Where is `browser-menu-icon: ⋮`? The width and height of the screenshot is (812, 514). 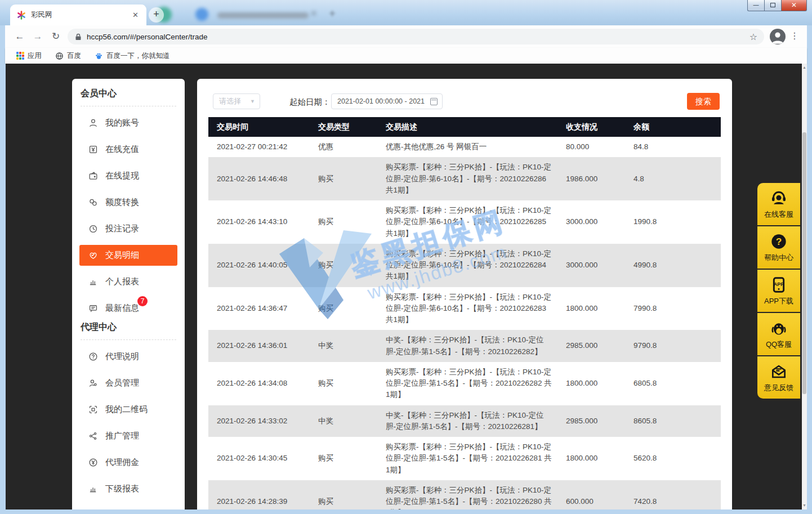 browser-menu-icon: ⋮ is located at coordinates (795, 36).